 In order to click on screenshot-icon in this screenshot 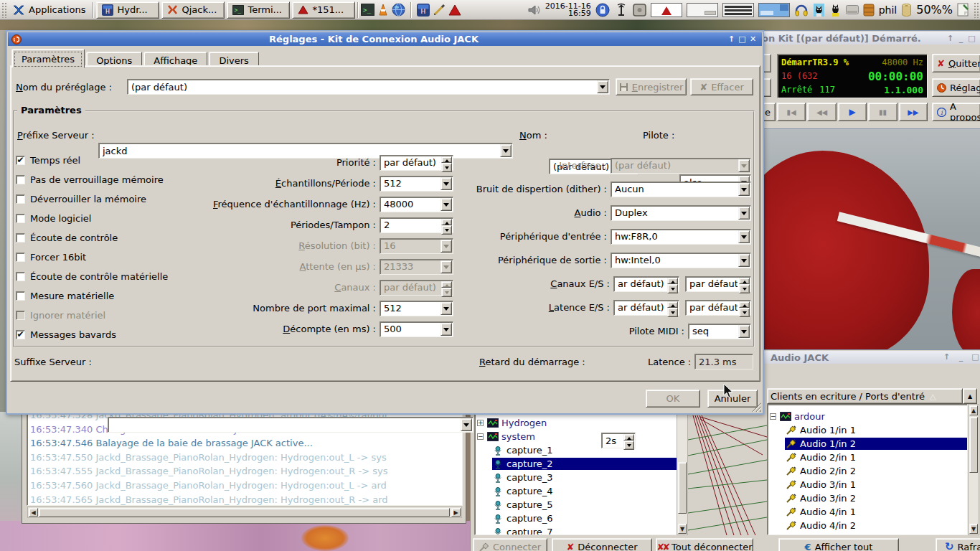, I will do `click(640, 10)`.